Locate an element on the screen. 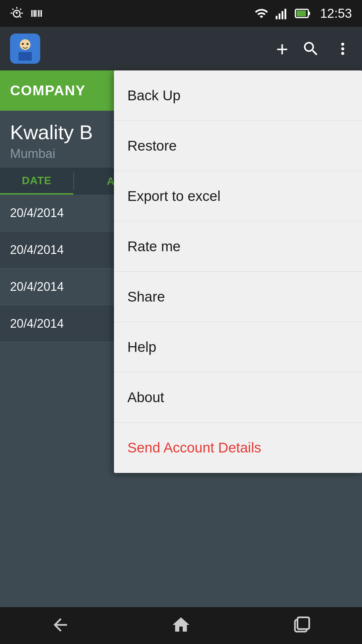 The height and width of the screenshot is (644, 362). company-label: COMPANY is located at coordinates (48, 91).